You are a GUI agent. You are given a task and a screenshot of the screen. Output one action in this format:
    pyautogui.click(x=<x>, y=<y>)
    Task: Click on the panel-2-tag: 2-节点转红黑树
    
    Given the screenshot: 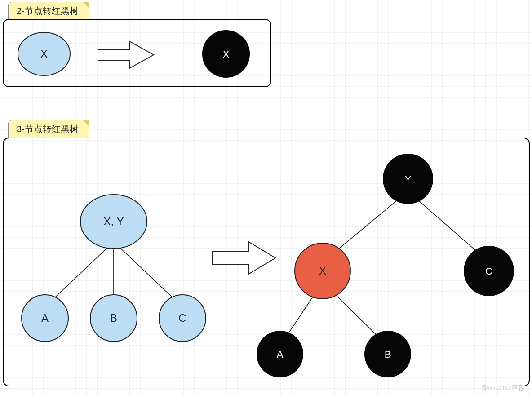 What is the action you would take?
    pyautogui.click(x=49, y=11)
    